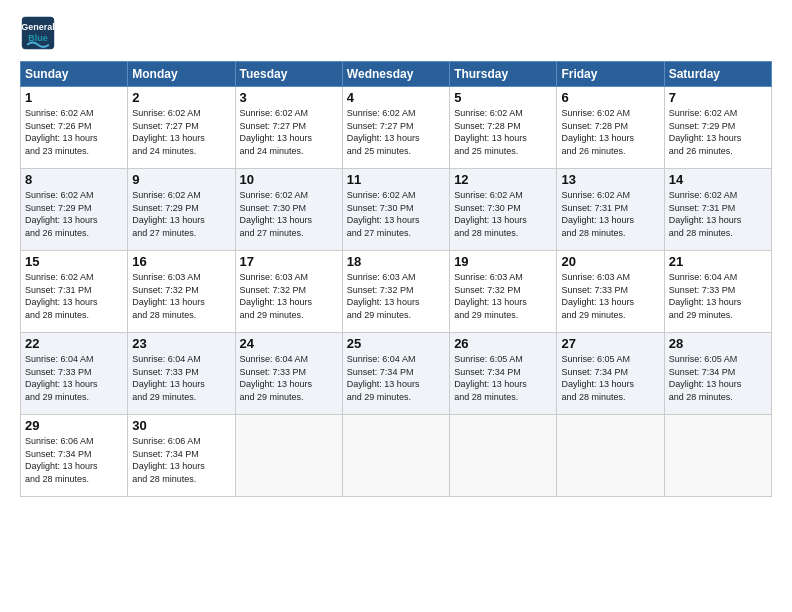 This screenshot has height=612, width=792. Describe the element at coordinates (503, 262) in the screenshot. I see `day-number: 19` at that location.